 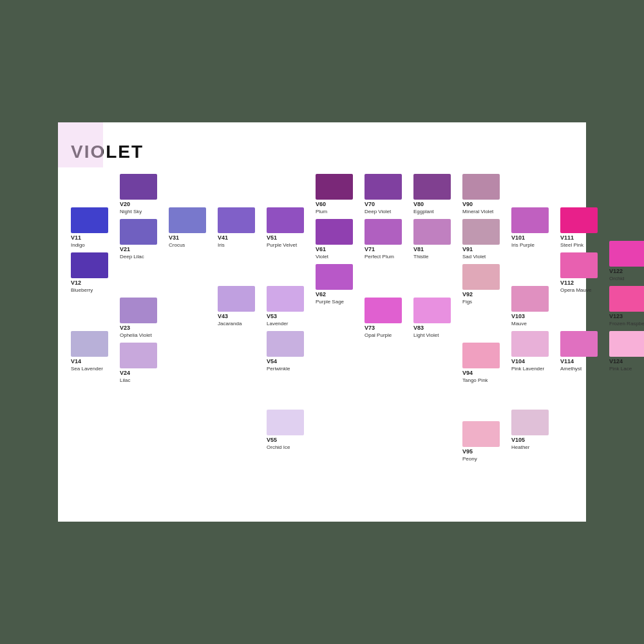 What do you see at coordinates (478, 212) in the screenshot?
I see `color-name: Mineral Violet` at bounding box center [478, 212].